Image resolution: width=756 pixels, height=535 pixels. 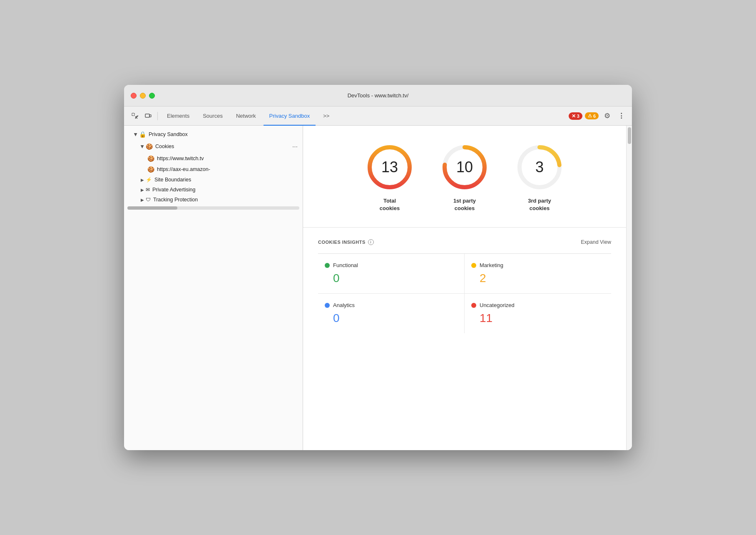 I want to click on tab-more: >>, so click(x=326, y=116).